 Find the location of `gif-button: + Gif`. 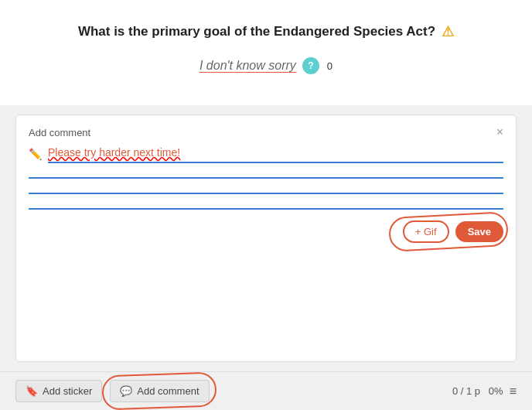

gif-button: + Gif is located at coordinates (426, 232).